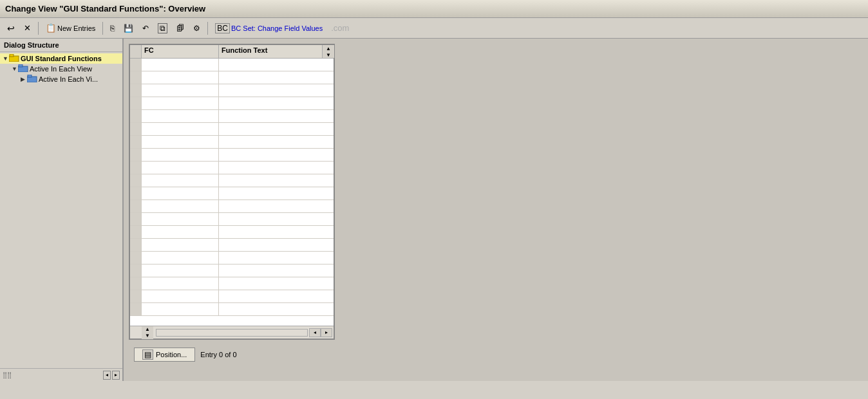 This screenshot has height=399, width=868. Describe the element at coordinates (162, 28) in the screenshot. I see `copy2-button: ⧉` at that location.